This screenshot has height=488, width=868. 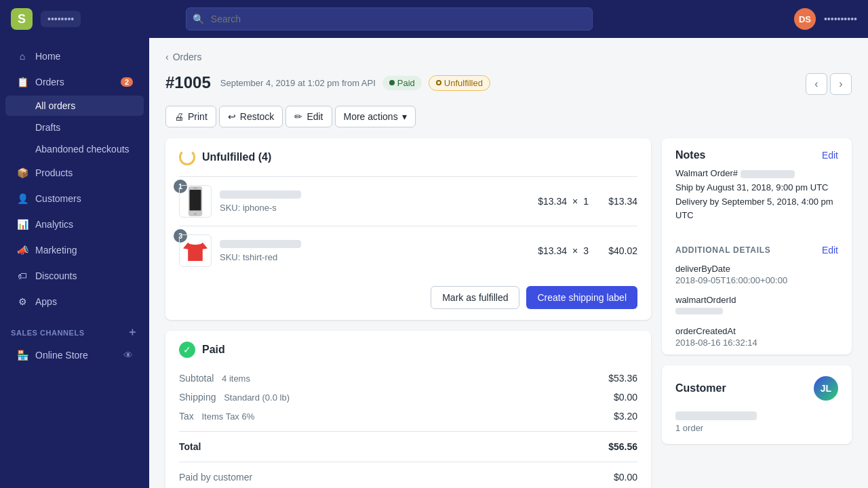 I want to click on paid-icon: ✓, so click(x=187, y=350).